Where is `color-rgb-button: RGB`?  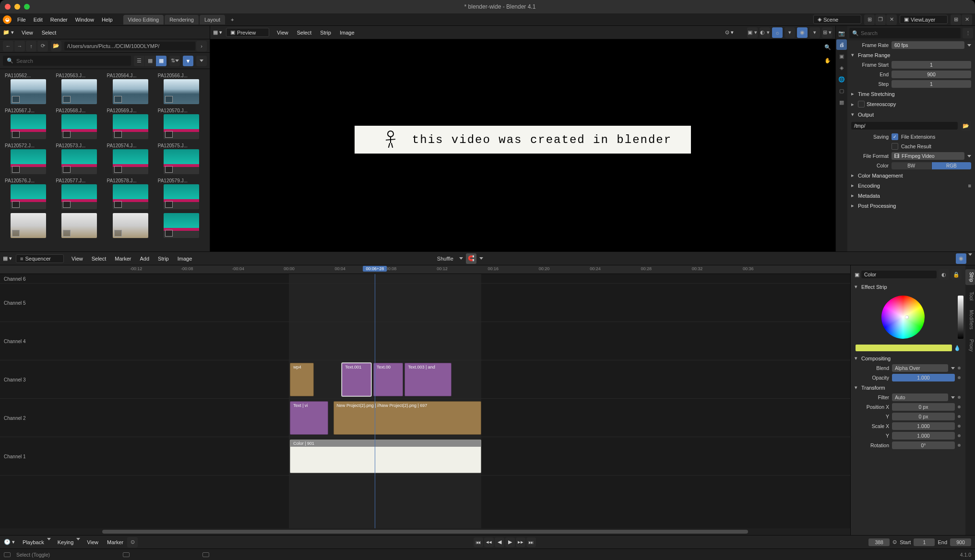
color-rgb-button: RGB is located at coordinates (952, 166).